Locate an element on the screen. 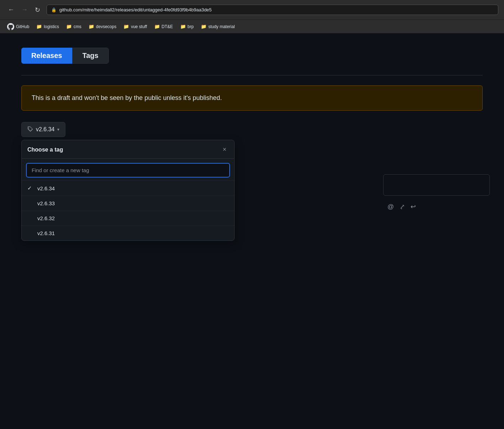 The height and width of the screenshot is (429, 504). dropdown-item-label-v2634: v2.6.34 is located at coordinates (46, 189).